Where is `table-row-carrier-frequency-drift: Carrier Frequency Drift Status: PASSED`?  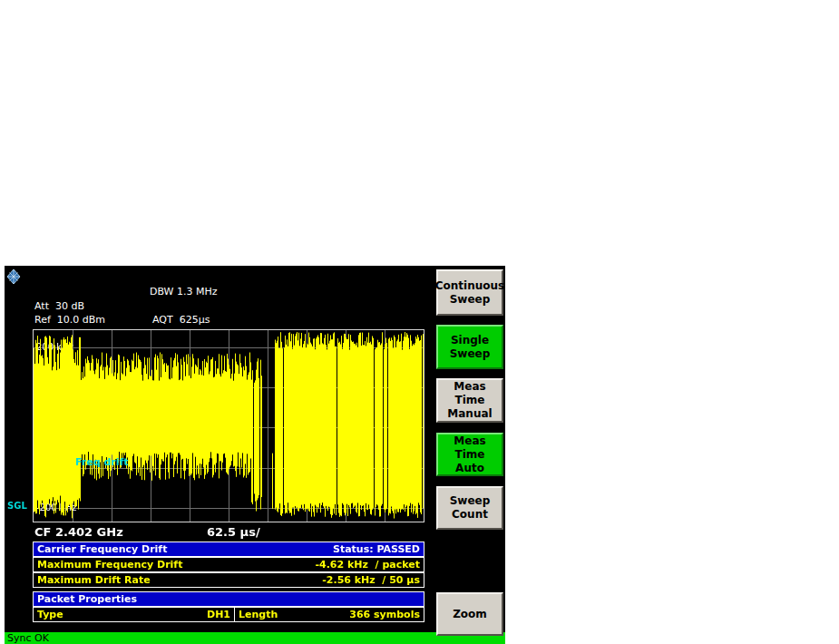
table-row-carrier-frequency-drift: Carrier Frequency Drift Status: PASSED is located at coordinates (229, 550).